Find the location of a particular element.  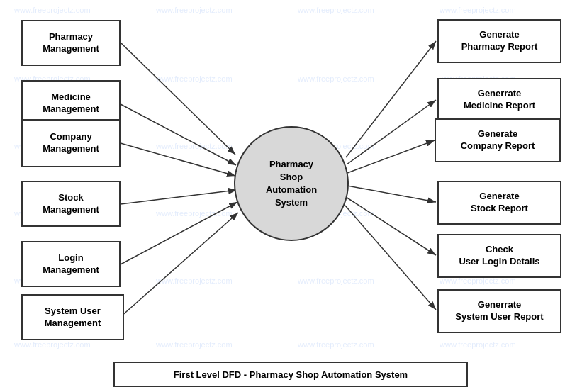

gen-medicine-box: GenerrateMedicine Report is located at coordinates (499, 100).